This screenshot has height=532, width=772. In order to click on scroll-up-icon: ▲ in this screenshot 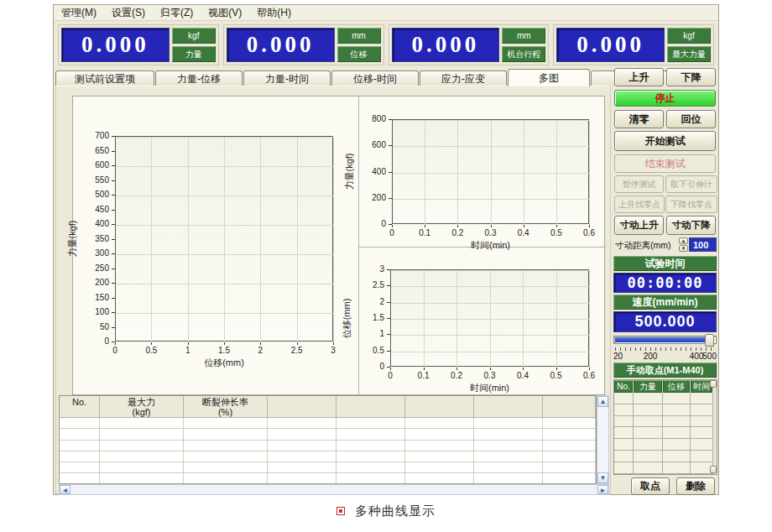, I will do `click(602, 401)`.